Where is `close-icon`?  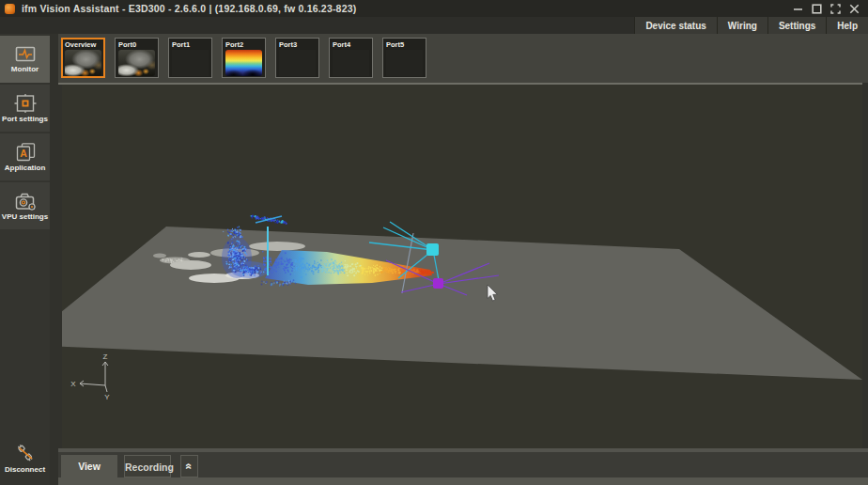
close-icon is located at coordinates (855, 9).